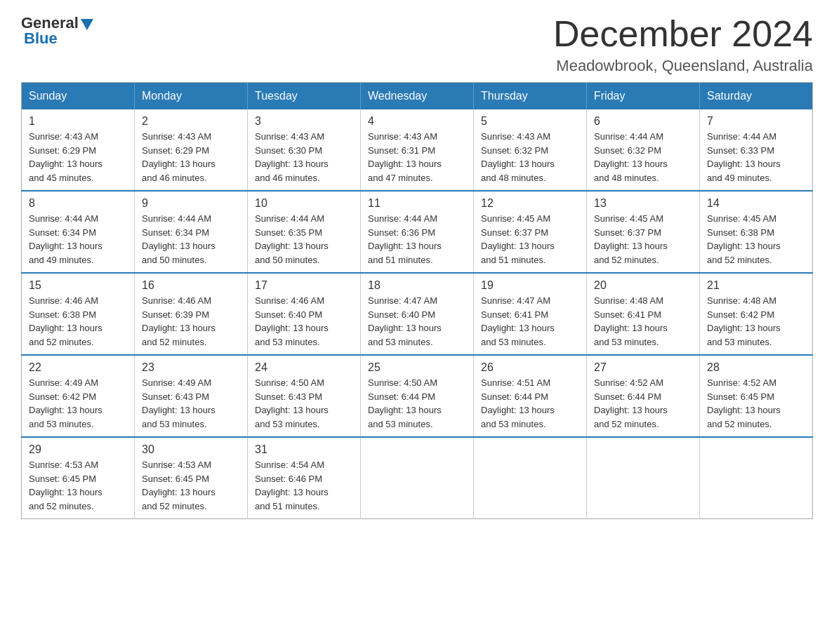  Describe the element at coordinates (41, 39) in the screenshot. I see `logo-blue-text: Blue` at that location.